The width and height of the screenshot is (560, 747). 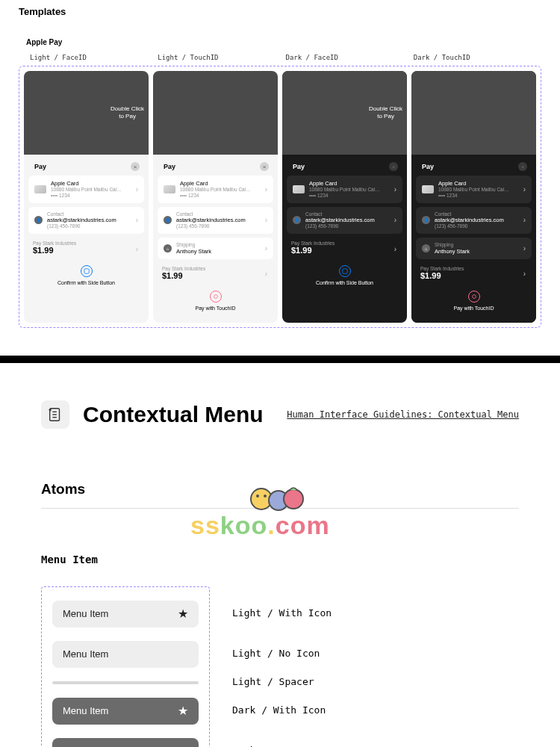 What do you see at coordinates (90, 214) in the screenshot?
I see `contact-label: Contact` at bounding box center [90, 214].